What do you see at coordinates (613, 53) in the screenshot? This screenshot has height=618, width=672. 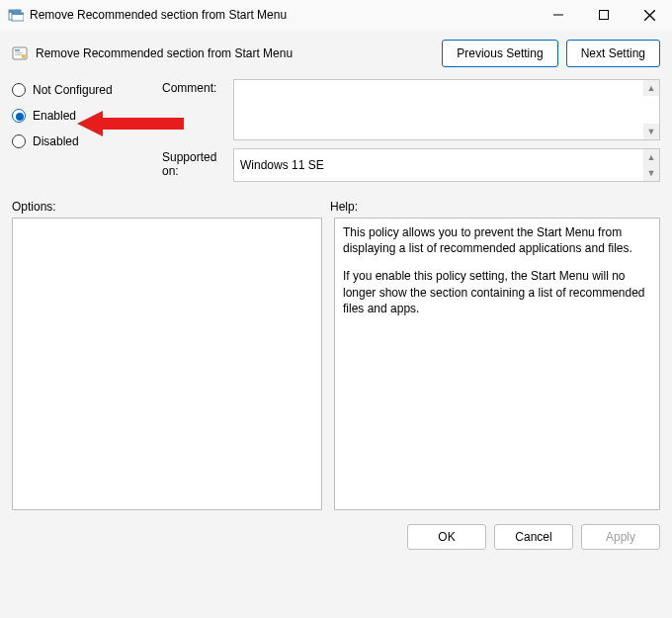 I see `next-setting-button: Next Setting` at bounding box center [613, 53].